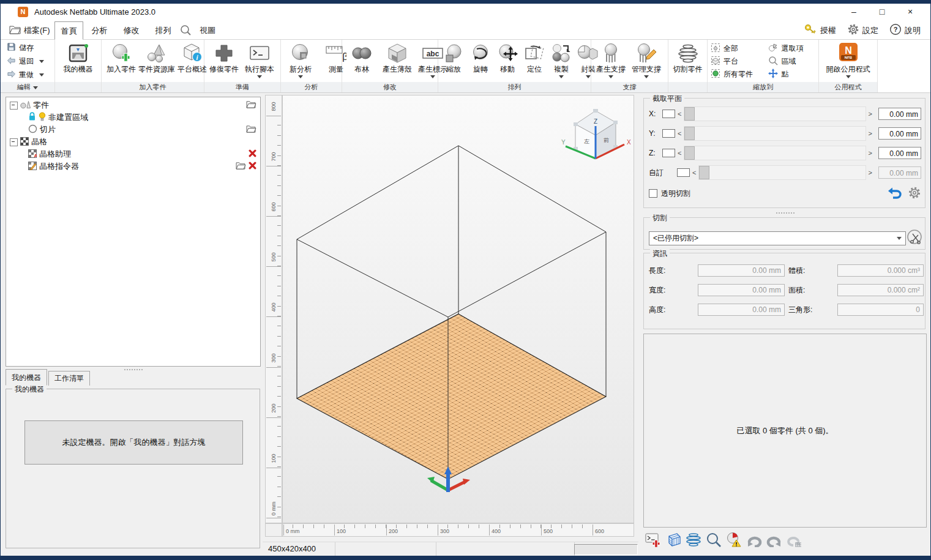 This screenshot has width=931, height=560. What do you see at coordinates (785, 213) in the screenshot?
I see `splitter-handle` at bounding box center [785, 213].